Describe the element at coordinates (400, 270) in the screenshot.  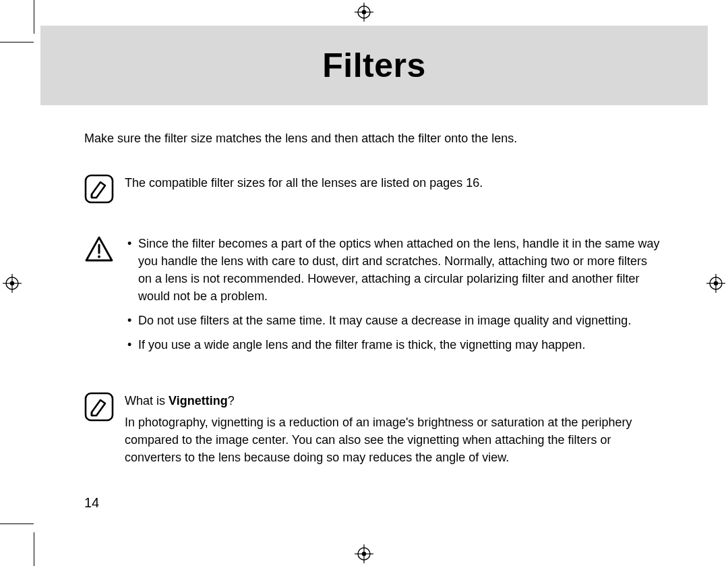
I see `list-item: Since the filter becomes a part of the o…` at that location.